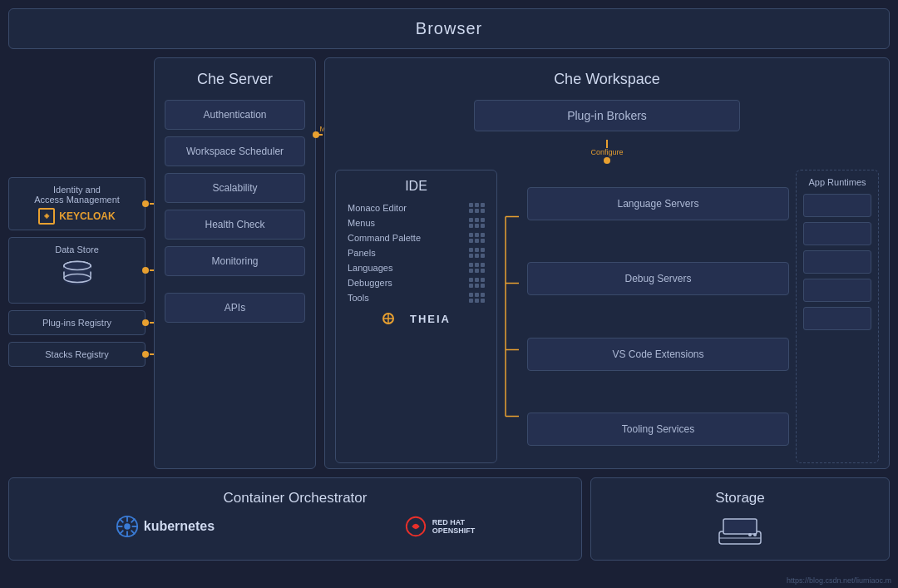  What do you see at coordinates (659, 429) in the screenshot?
I see `tooling-services-item: Tooling Services` at bounding box center [659, 429].